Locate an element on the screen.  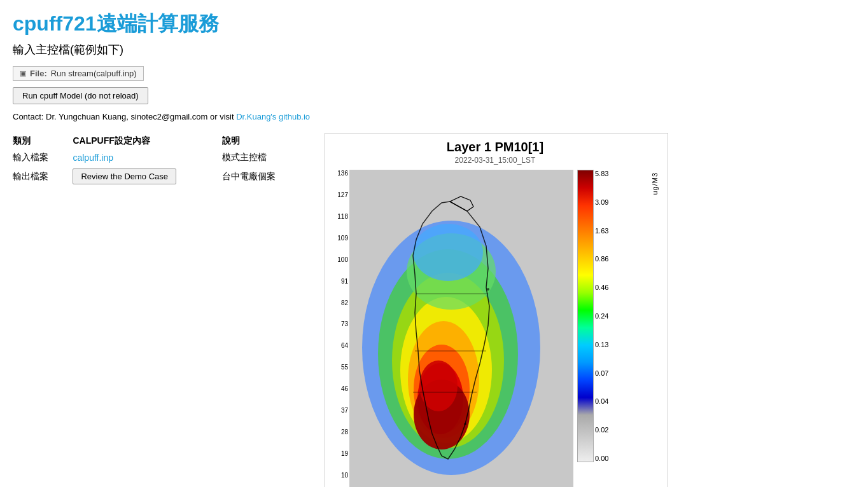
y-axis-label: 37 is located at coordinates (340, 411).